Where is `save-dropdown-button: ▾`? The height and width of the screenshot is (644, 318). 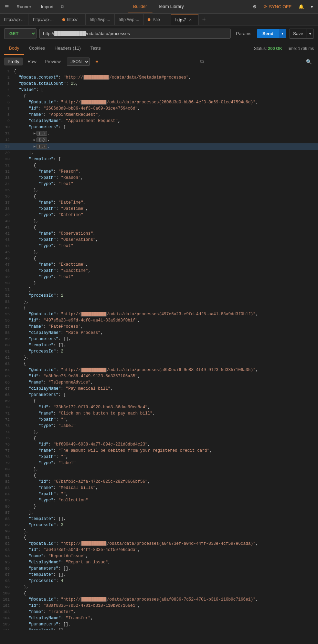
save-dropdown-button: ▾ is located at coordinates (310, 34).